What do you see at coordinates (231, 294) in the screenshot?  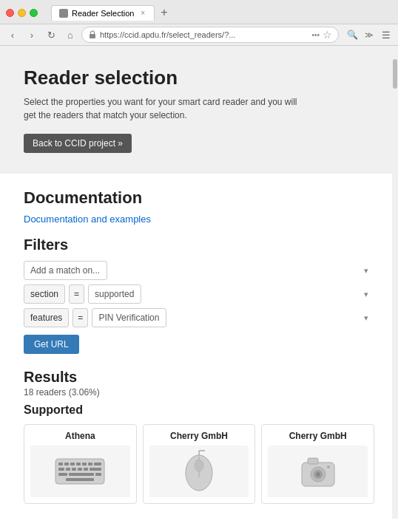 I see `filter1-value-wrapper: supported` at bounding box center [231, 294].